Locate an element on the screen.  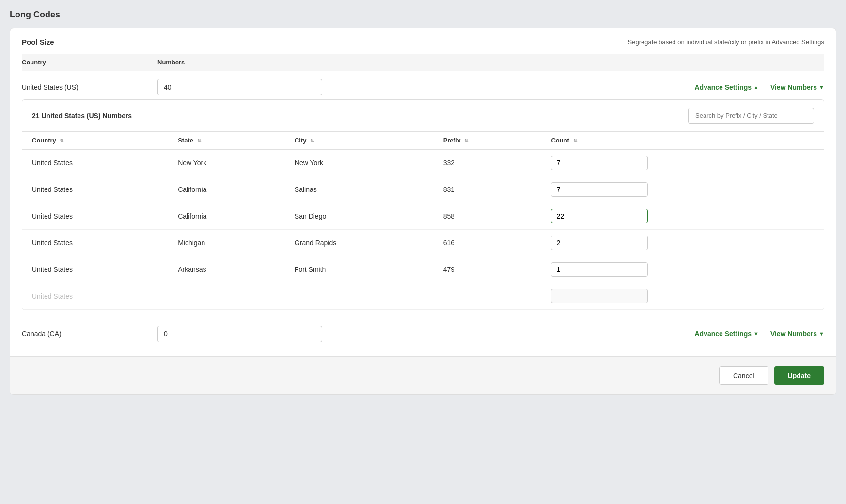
pool-count-input-ca is located at coordinates (240, 334).